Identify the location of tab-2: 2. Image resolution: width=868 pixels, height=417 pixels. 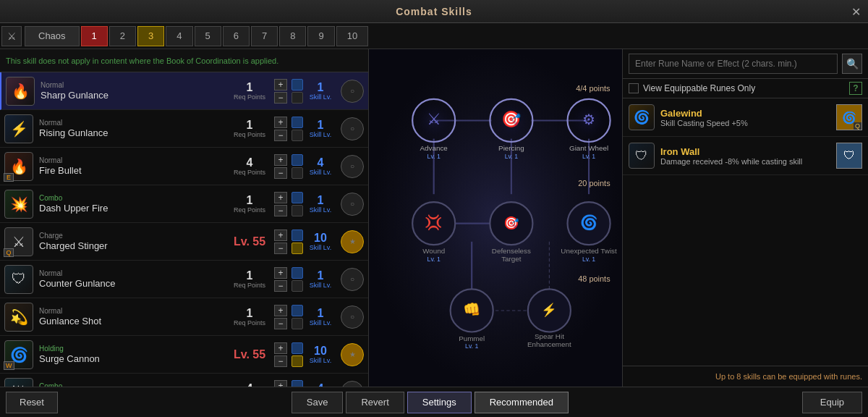
(123, 36).